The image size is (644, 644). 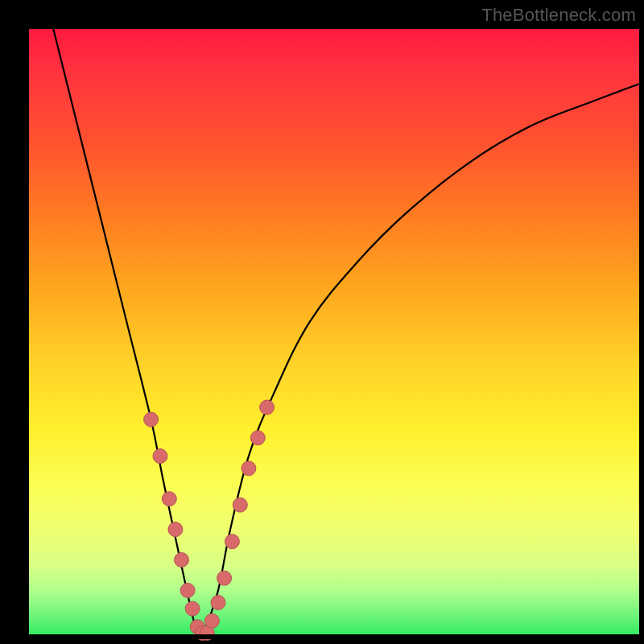 What do you see at coordinates (334, 637) in the screenshot?
I see `bottom-strip` at bounding box center [334, 637].